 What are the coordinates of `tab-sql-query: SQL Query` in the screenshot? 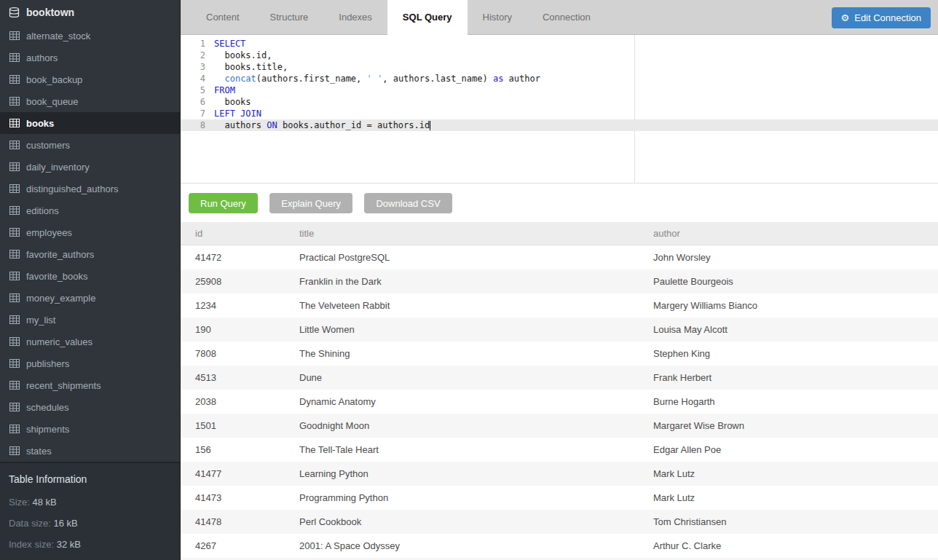 It's located at (427, 17).